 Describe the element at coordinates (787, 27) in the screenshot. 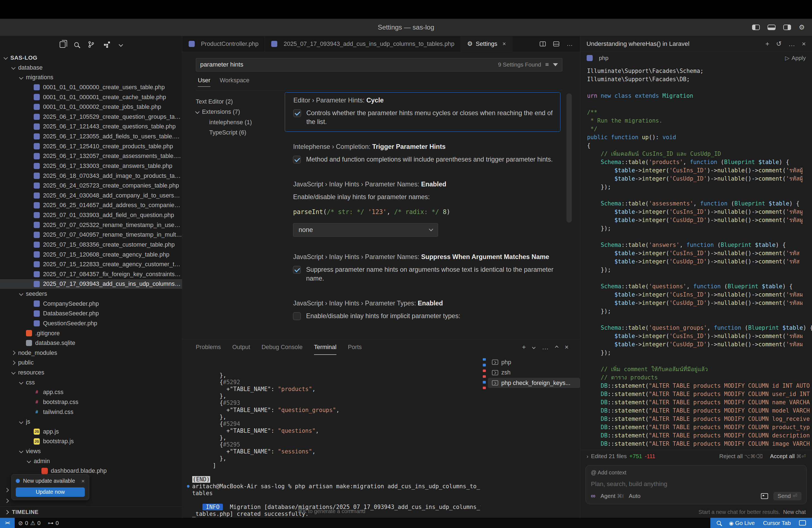

I see `toggle-right-panel-icon` at that location.